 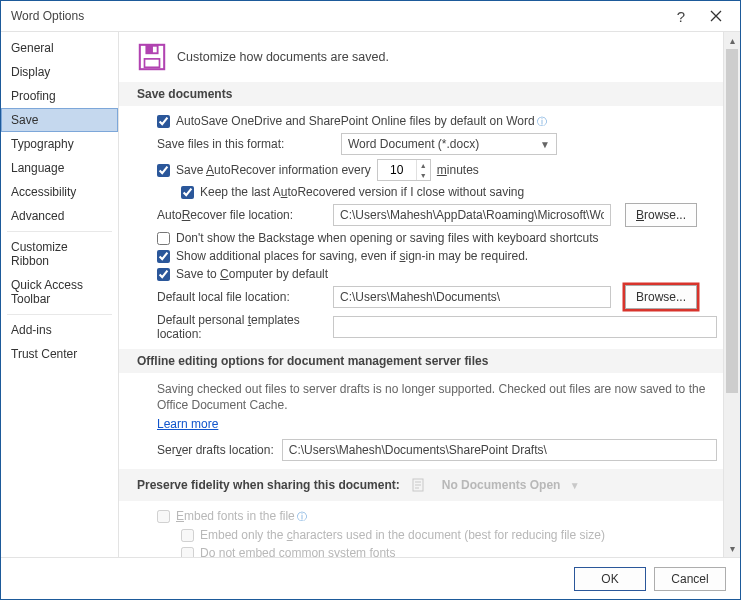 I want to click on no-backstage-label: Don't show the Backstage when opening or…, so click(x=388, y=238).